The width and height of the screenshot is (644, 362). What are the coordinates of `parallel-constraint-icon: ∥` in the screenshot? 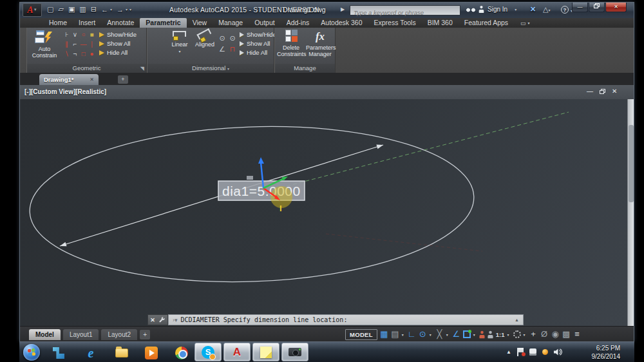 It's located at (67, 45).